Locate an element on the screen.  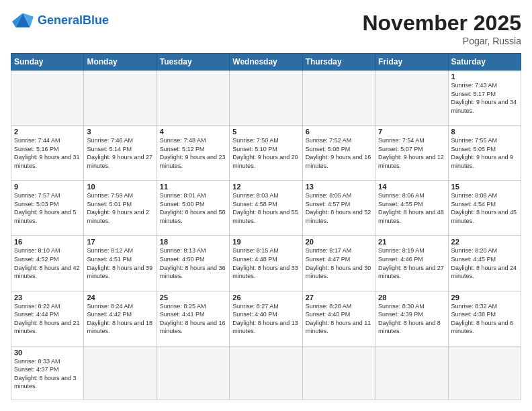
day-6: 6 Sunrise: 7:52 AMSunset: 5:08 PMDayligh… is located at coordinates (339, 153).